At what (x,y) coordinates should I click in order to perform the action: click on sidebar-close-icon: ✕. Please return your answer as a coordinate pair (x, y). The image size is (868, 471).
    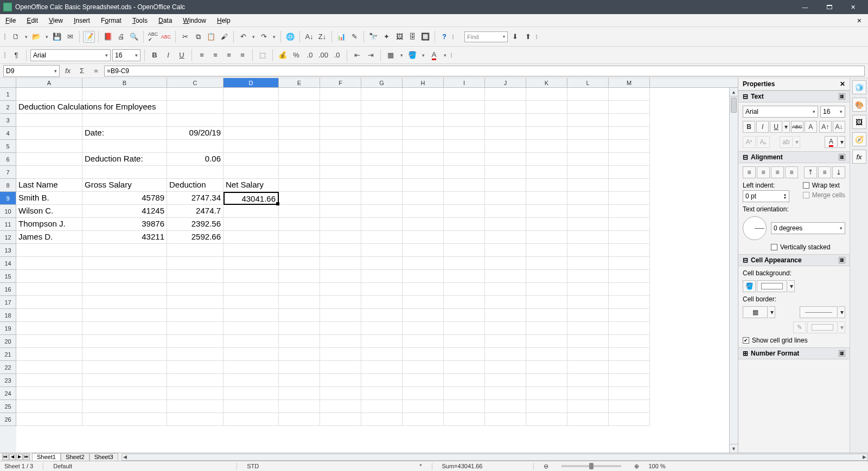
    Looking at the image, I should click on (843, 84).